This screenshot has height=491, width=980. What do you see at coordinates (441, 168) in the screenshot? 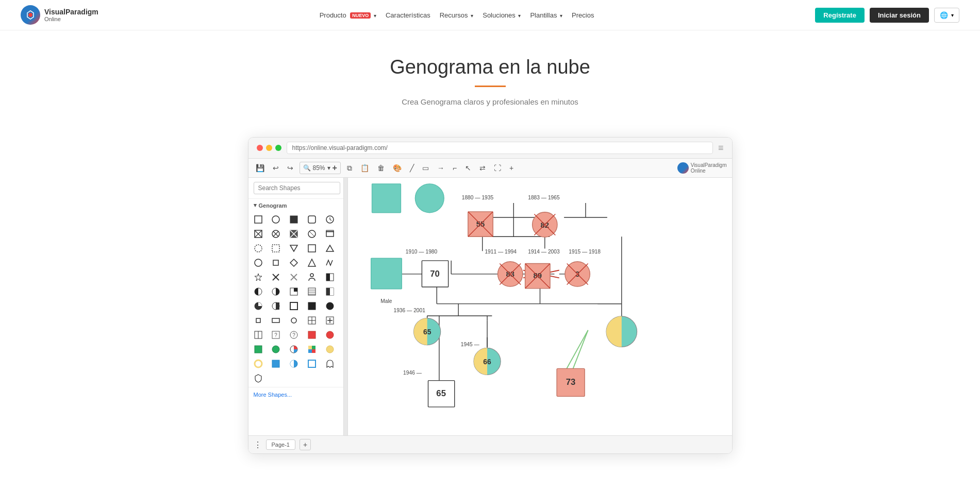
I see `arrow-button: →` at bounding box center [441, 168].